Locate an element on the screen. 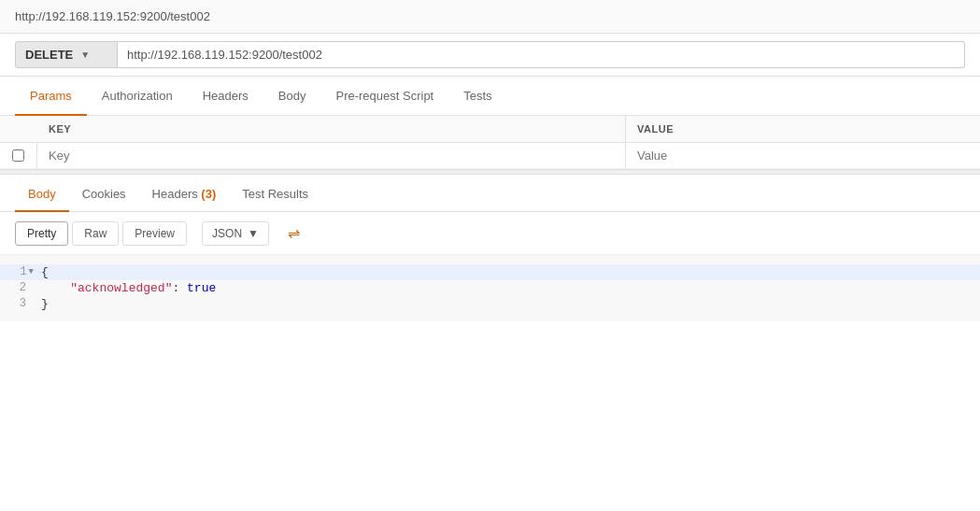  code-line-2: 2 "acknowledged": true is located at coordinates (490, 288).